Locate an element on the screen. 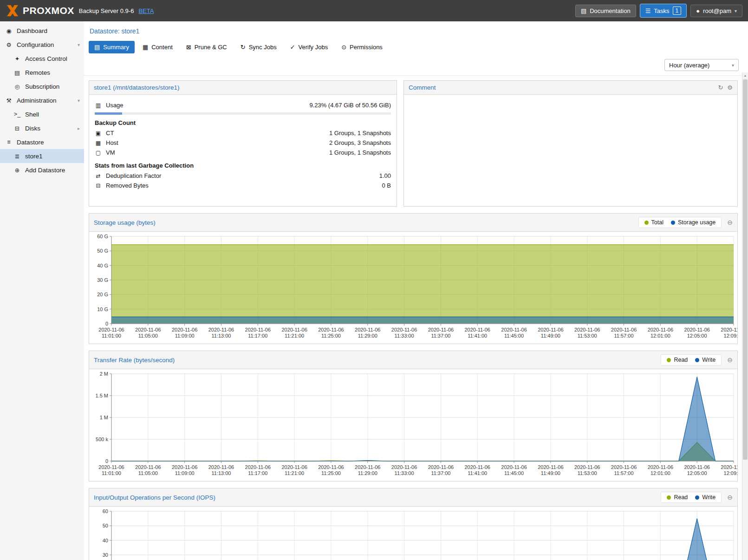 Image resolution: width=748 pixels, height=560 pixels. sidebar-item-dashboard: ◉Dashboard is located at coordinates (42, 31).